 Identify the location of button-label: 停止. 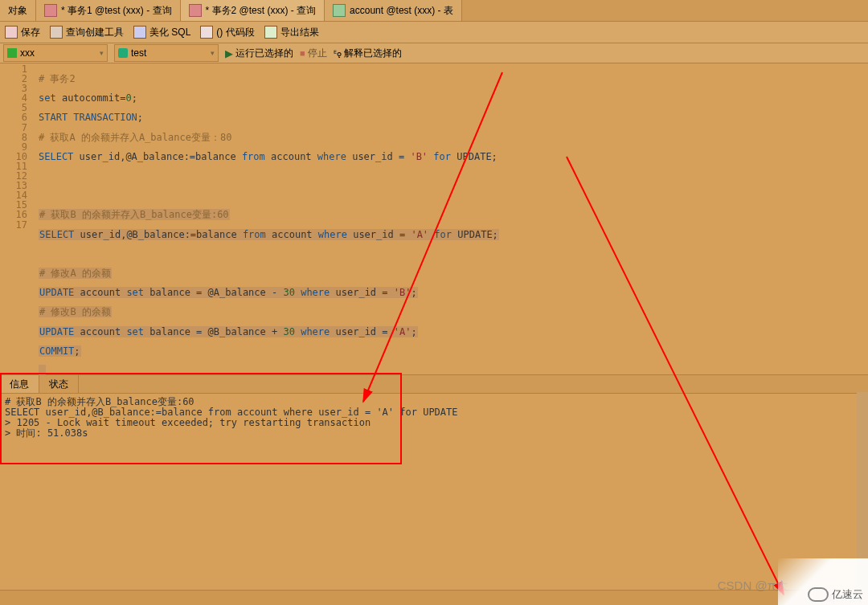
(317, 53).